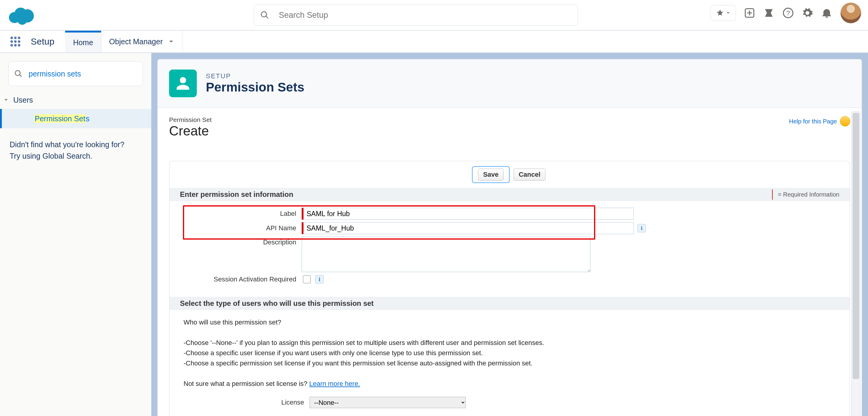 This screenshot has height=416, width=868. What do you see at coordinates (22, 15) in the screenshot?
I see `salesforce-cloud-logo` at bounding box center [22, 15].